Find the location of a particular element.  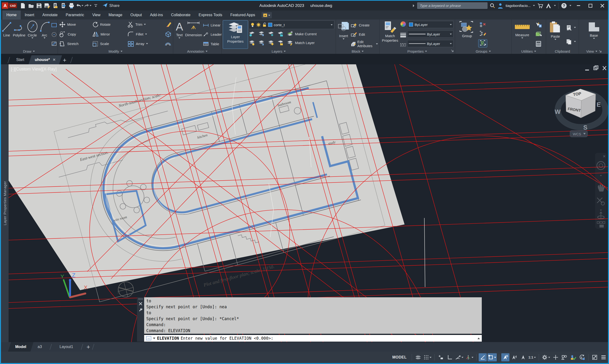

new-drawing-button: + is located at coordinates (65, 60).